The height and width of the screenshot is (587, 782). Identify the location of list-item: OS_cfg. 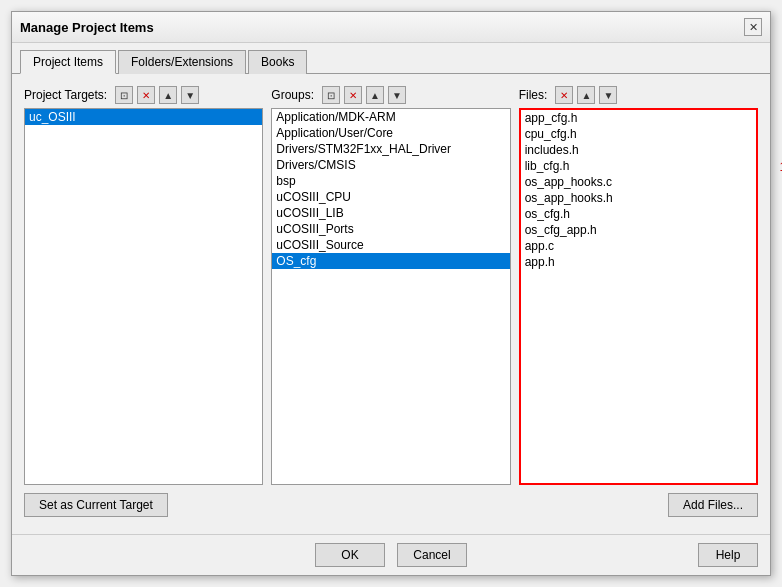
(390, 261).